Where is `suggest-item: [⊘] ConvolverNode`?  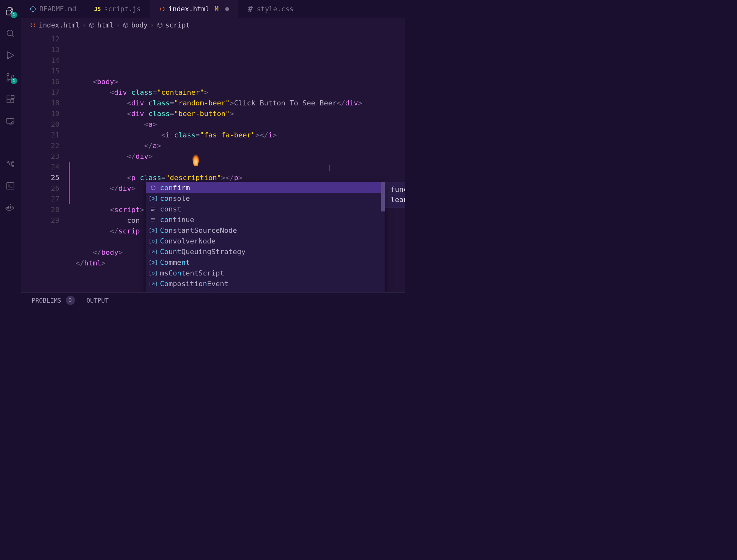
suggest-item: [⊘] ConvolverNode is located at coordinates (266, 241).